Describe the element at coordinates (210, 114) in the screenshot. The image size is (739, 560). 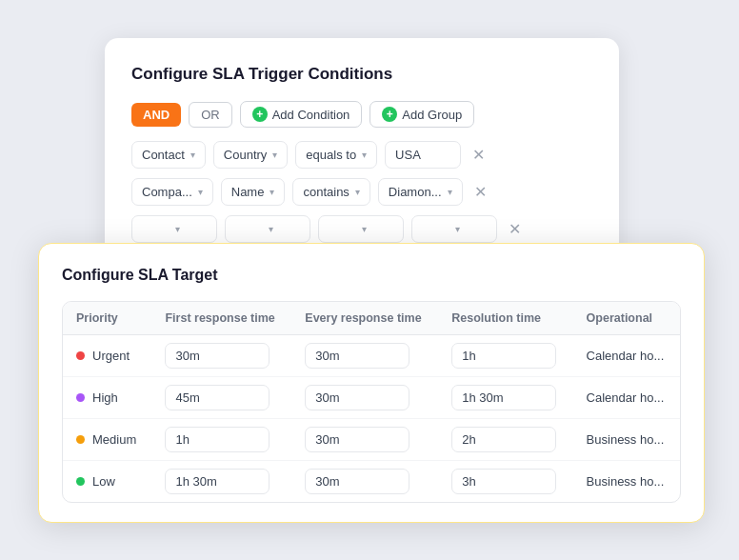
I see `or-button: OR` at that location.